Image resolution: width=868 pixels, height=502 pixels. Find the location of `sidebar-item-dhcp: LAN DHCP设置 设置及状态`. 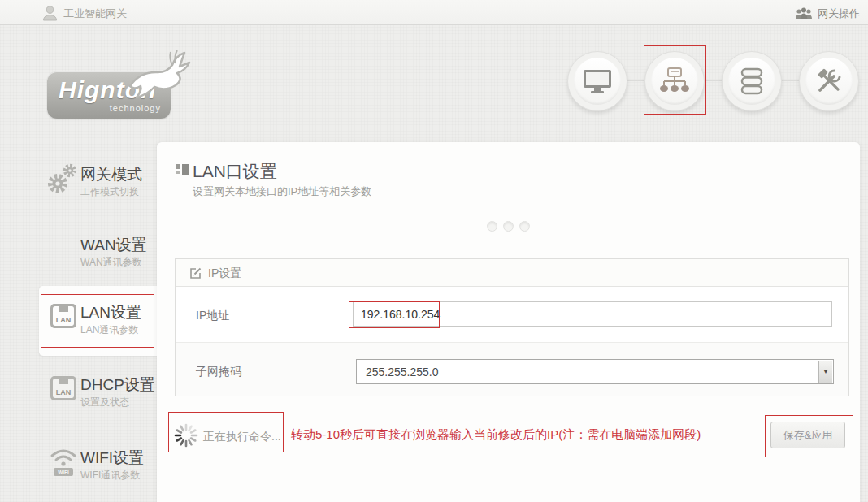

sidebar-item-dhcp: LAN DHCP设置 设置及状态 is located at coordinates (78, 392).